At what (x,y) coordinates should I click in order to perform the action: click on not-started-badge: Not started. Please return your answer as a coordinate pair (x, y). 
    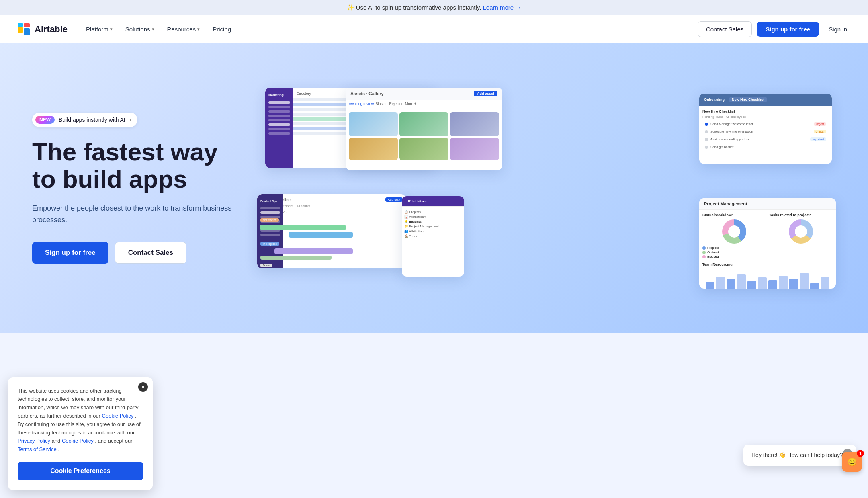
    Looking at the image, I should click on (270, 220).